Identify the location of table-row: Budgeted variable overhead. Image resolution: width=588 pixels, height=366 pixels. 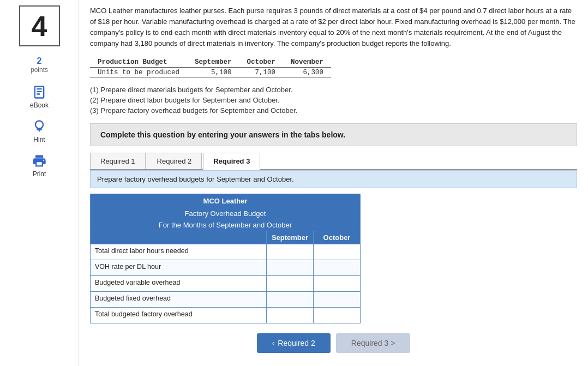
(225, 284).